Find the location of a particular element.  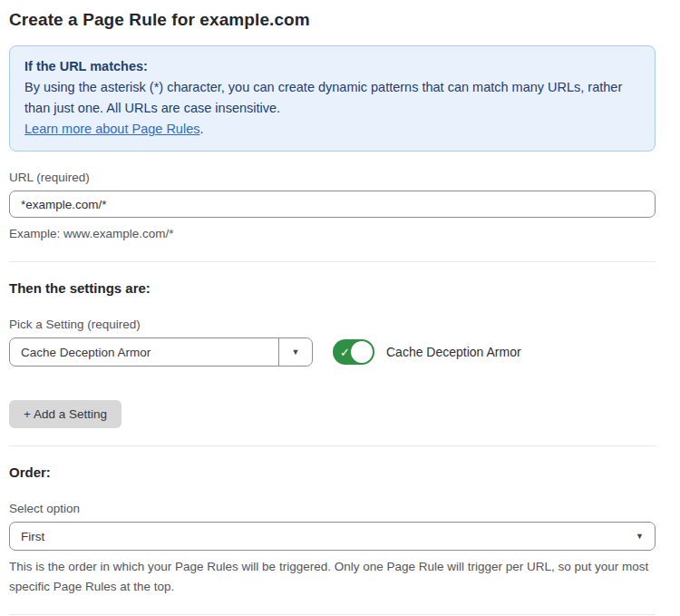

setting-select-arrow-button: ▼ is located at coordinates (296, 352).